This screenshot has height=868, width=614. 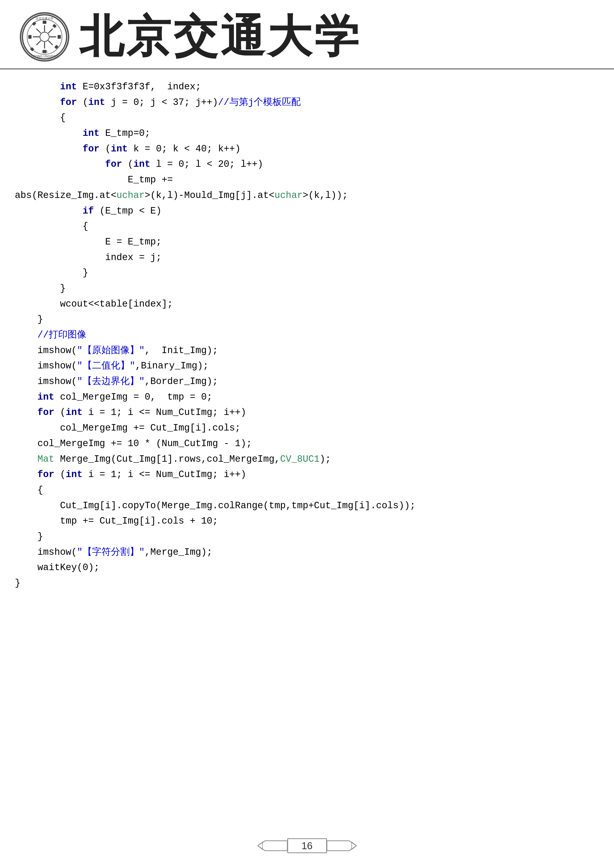 What do you see at coordinates (307, 149) in the screenshot?
I see `code-line-5: for (int k = 0; k < 40; k++)` at bounding box center [307, 149].